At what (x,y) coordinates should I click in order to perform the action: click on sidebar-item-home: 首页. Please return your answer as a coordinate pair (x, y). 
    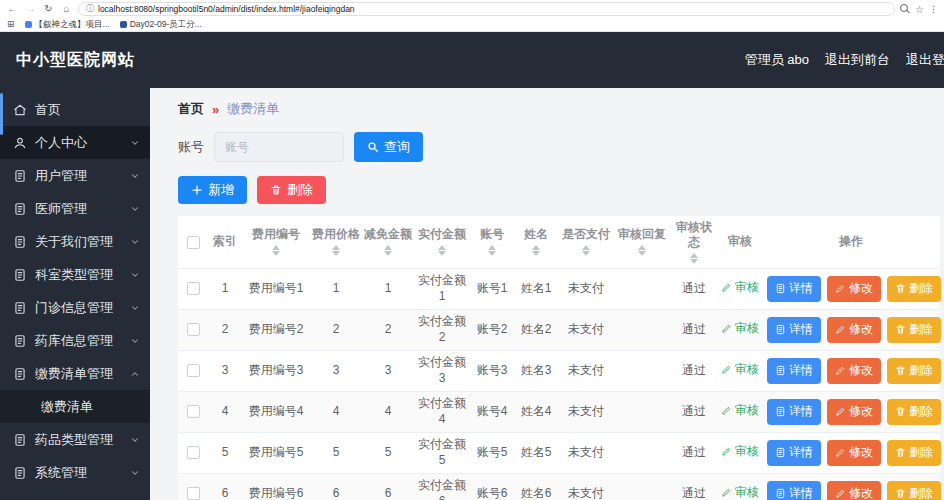
    Looking at the image, I should click on (75, 110).